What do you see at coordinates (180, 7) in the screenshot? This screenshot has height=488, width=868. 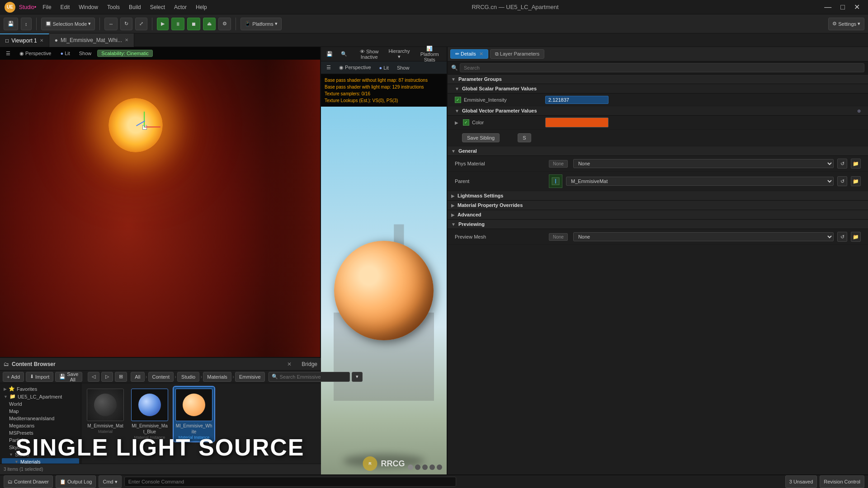 I see `menu-actor: Actor` at bounding box center [180, 7].